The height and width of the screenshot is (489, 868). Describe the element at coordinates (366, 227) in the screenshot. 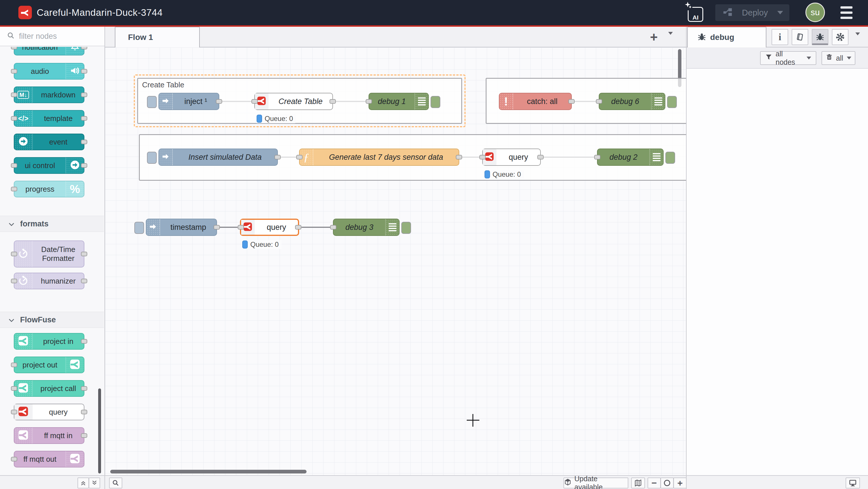

I see `node-debug-3: debug 3` at that location.